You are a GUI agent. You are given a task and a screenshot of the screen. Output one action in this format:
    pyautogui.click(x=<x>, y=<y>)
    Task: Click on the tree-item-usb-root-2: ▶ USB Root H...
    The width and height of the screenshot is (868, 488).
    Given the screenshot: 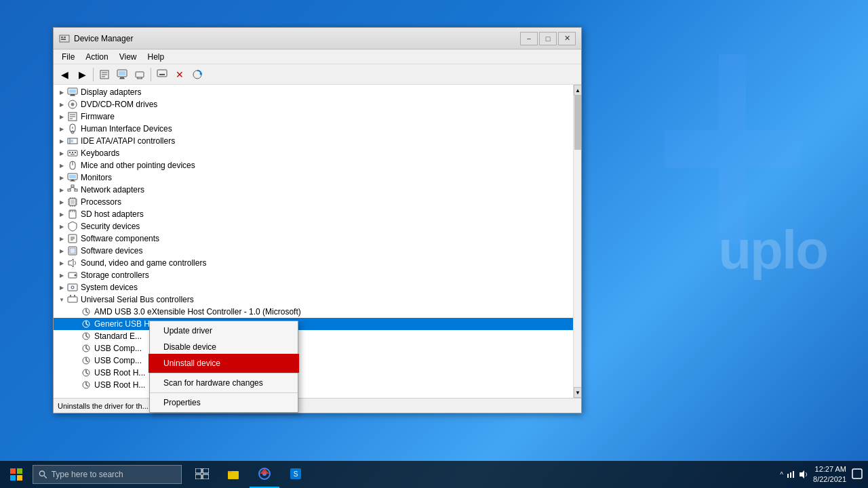 What is the action you would take?
    pyautogui.click(x=313, y=385)
    